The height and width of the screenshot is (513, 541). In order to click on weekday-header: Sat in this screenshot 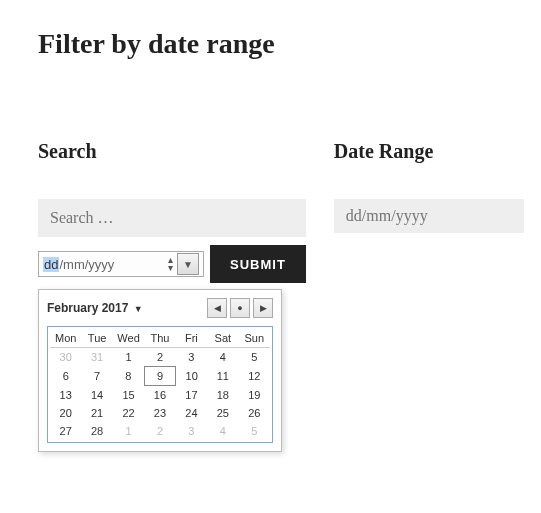, I will do `click(222, 338)`.